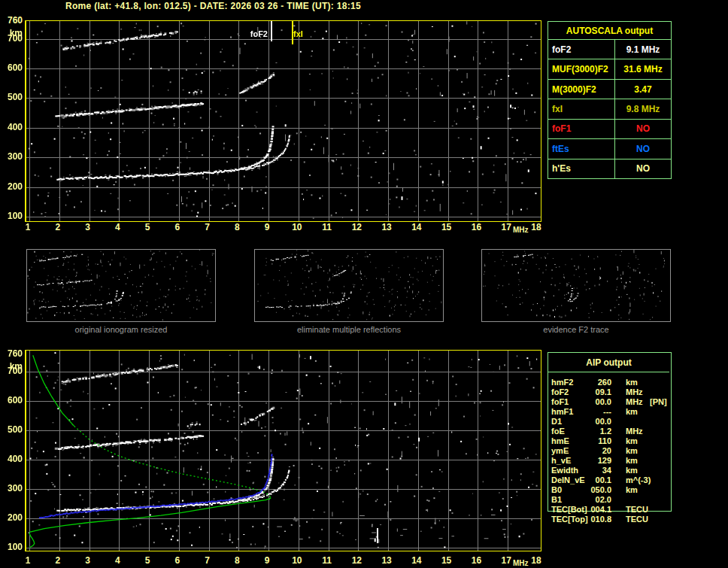  Describe the element at coordinates (609, 363) in the screenshot. I see `aip-table-title: AIP output` at that location.